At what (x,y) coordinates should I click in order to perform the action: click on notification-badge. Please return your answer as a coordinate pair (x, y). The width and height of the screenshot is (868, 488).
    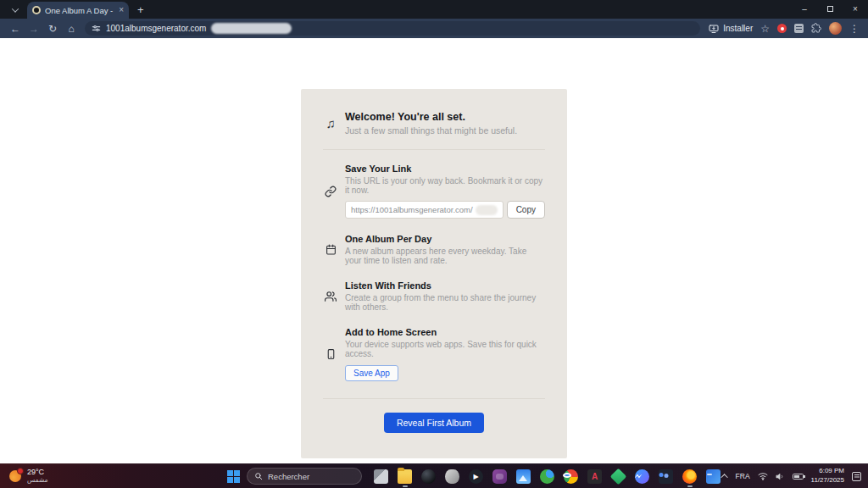
    Looking at the image, I should click on (20, 471).